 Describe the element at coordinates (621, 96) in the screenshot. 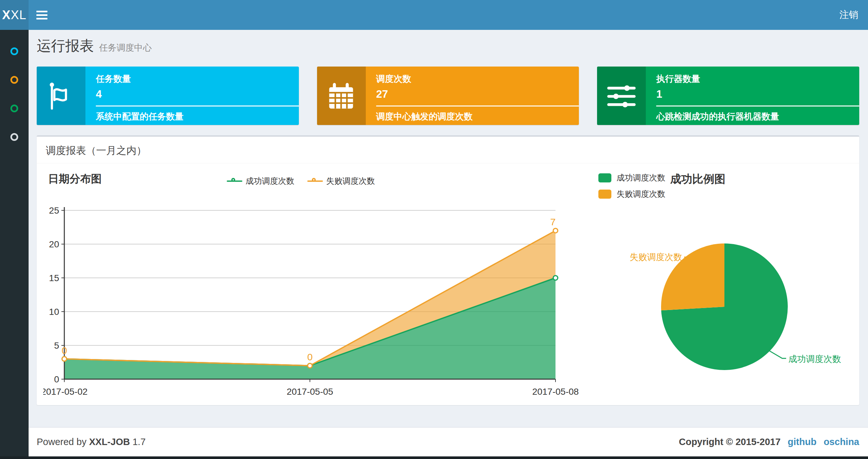

I see `sliders-icon` at that location.